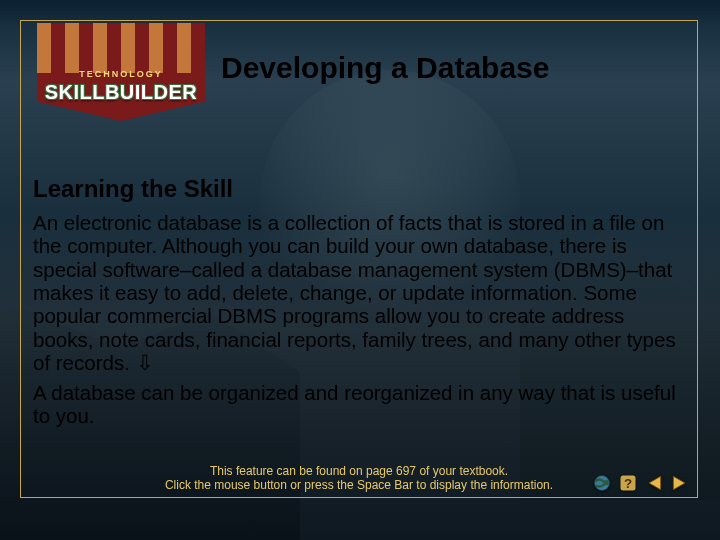 This screenshot has width=720, height=540. What do you see at coordinates (628, 483) in the screenshot?
I see `help-icon: ?` at bounding box center [628, 483].